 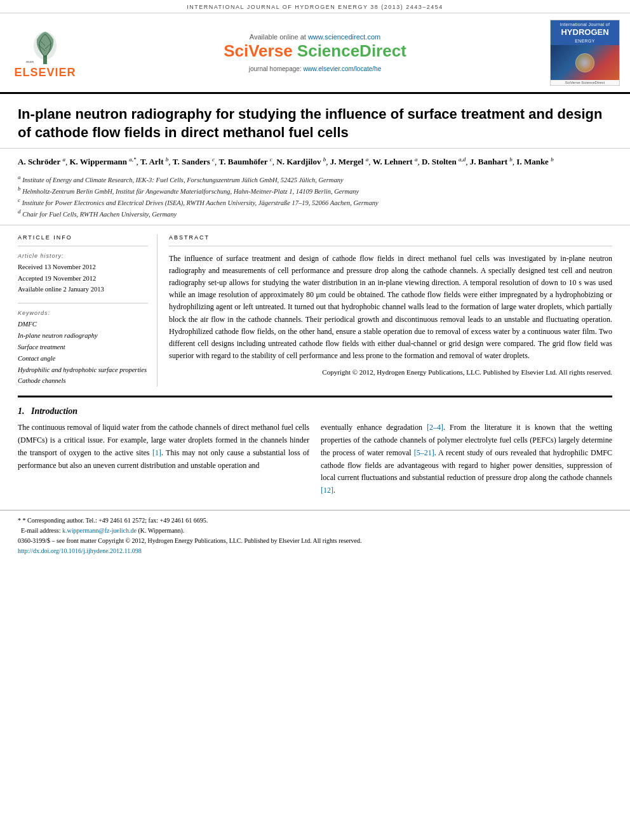 What do you see at coordinates (315, 213) in the screenshot?
I see `affiliation-d: d Chair for Fuel Cells, RWTH Aachen Univ…` at bounding box center [315, 213].